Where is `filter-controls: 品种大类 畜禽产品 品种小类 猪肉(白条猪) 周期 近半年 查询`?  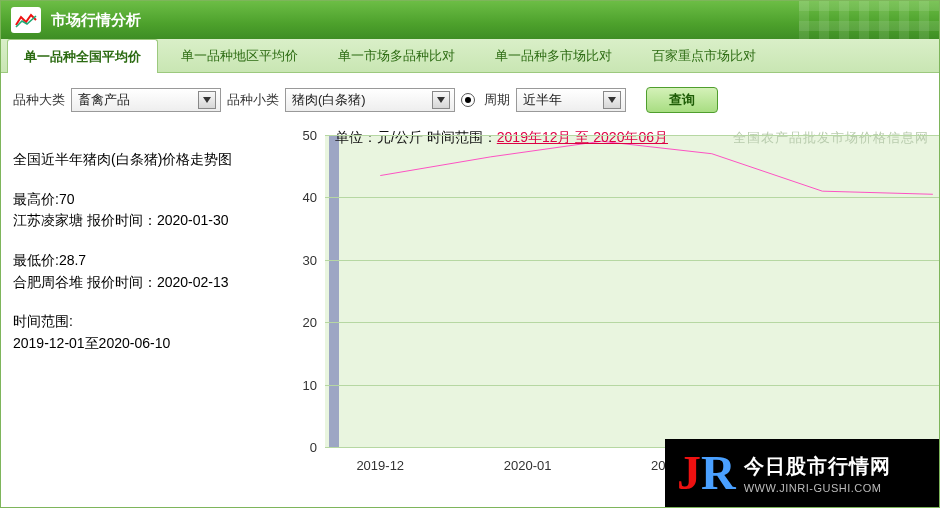 filter-controls: 品种大类 畜禽产品 品种小类 猪肉(白条猪) 周期 近半年 查询 is located at coordinates (470, 100).